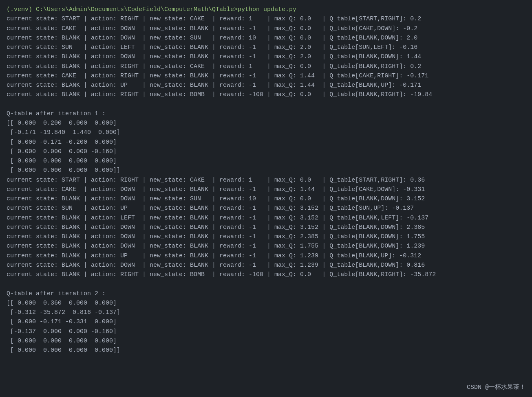  I want to click on log-line-18: current state: BLANK | action: UP | new_…, so click(266, 256).